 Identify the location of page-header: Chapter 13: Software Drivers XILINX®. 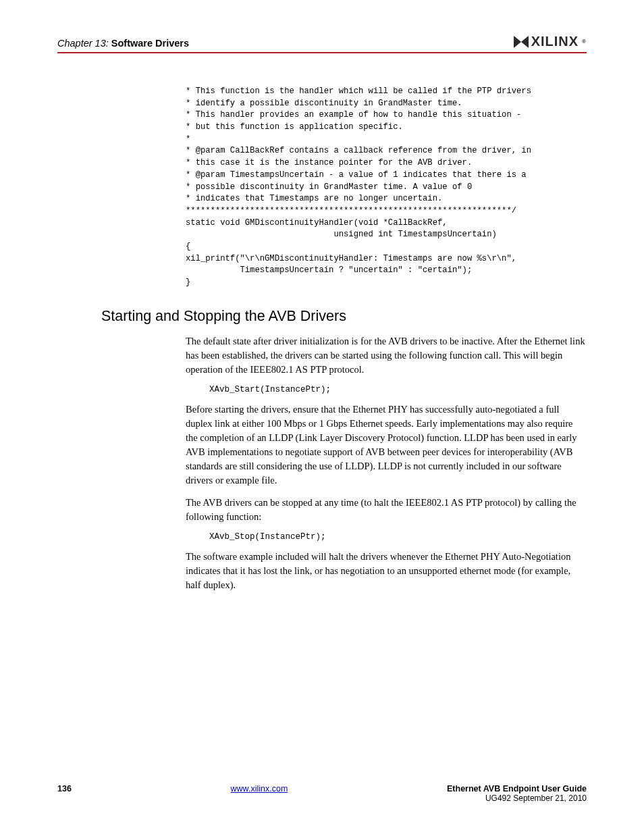
(322, 43).